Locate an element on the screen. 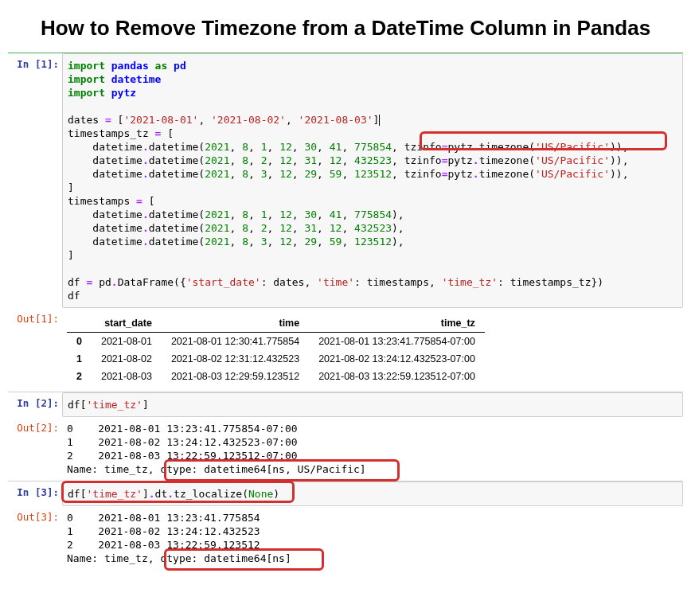 This screenshot has height=616, width=691. in-prompt-1: In [1]: is located at coordinates (35, 181).